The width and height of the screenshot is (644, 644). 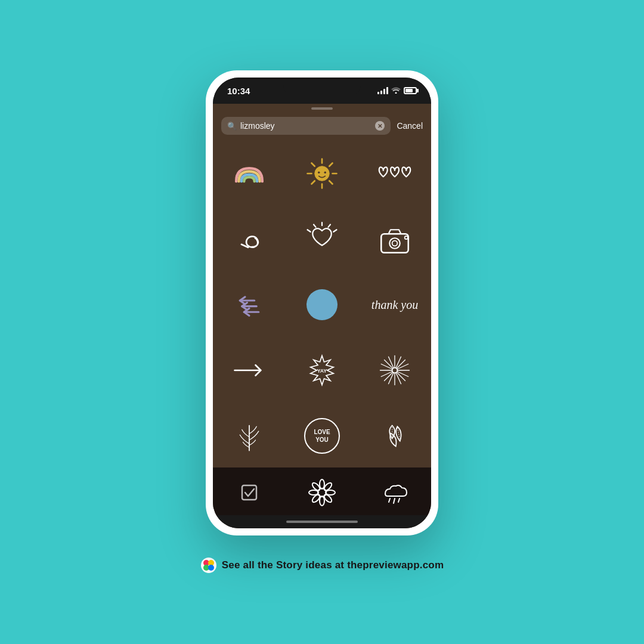 What do you see at coordinates (395, 239) in the screenshot?
I see `sticker-camera` at bounding box center [395, 239].